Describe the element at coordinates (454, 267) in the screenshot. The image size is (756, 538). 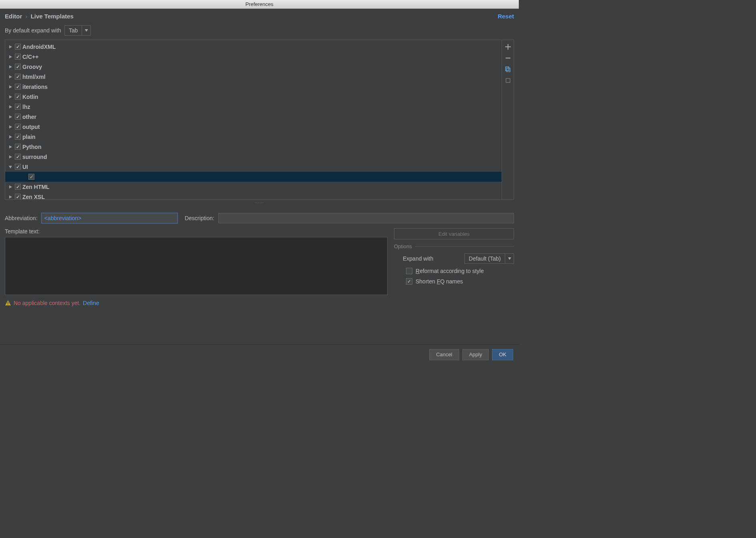
I see `options-col: Edit variables Options Expand with Defau…` at that location.